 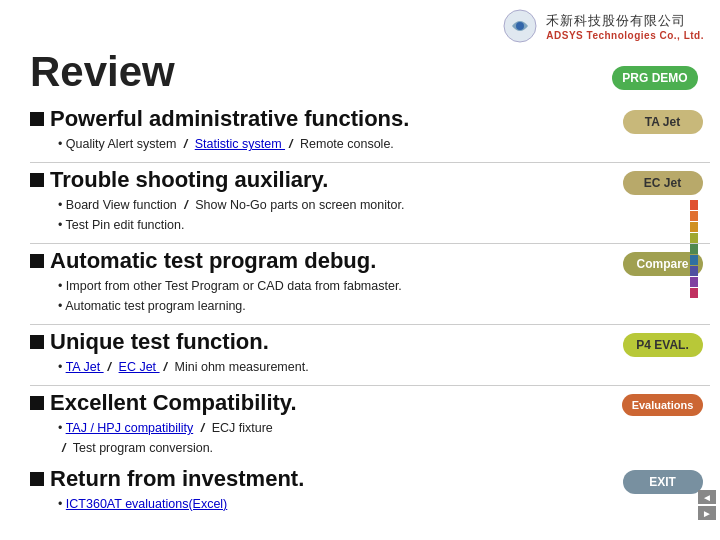 What do you see at coordinates (370, 201) in the screenshot?
I see `section-trouble: Trouble shooting auxiliary. • Board View…` at bounding box center [370, 201].